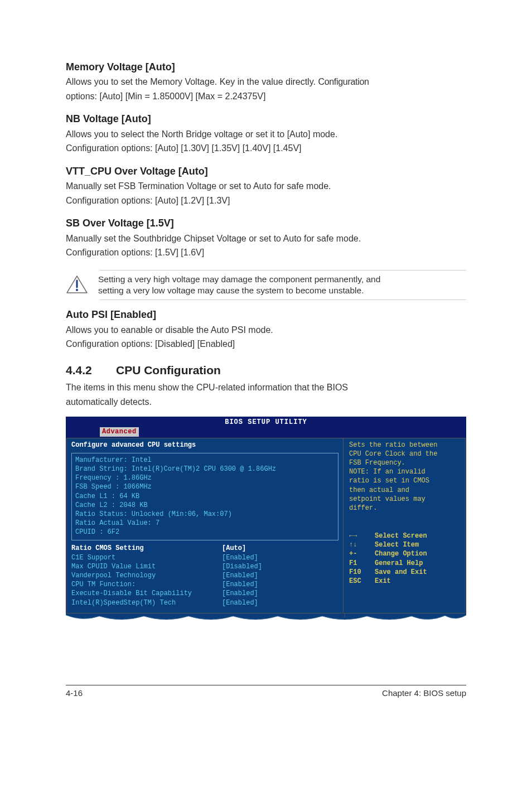 The image size is (532, 802). I want to click on text: ratio is set in CMOS, so click(404, 481).